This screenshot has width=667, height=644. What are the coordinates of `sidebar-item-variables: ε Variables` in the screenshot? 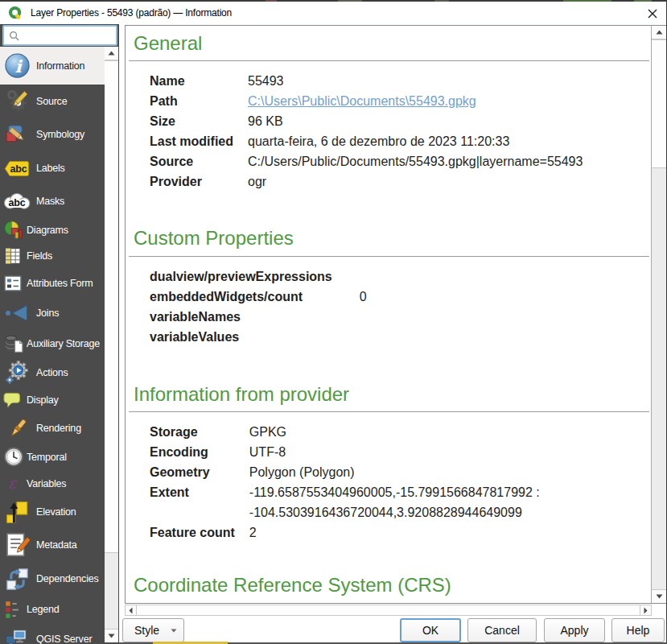 It's located at (52, 484).